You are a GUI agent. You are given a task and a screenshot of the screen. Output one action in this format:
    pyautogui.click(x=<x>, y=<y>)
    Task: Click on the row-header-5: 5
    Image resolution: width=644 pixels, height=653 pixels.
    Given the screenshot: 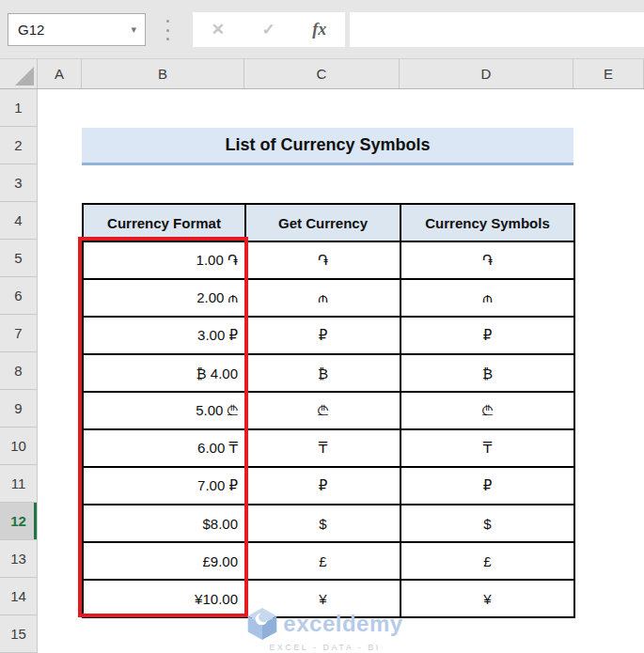 What is the action you would take?
    pyautogui.click(x=19, y=258)
    